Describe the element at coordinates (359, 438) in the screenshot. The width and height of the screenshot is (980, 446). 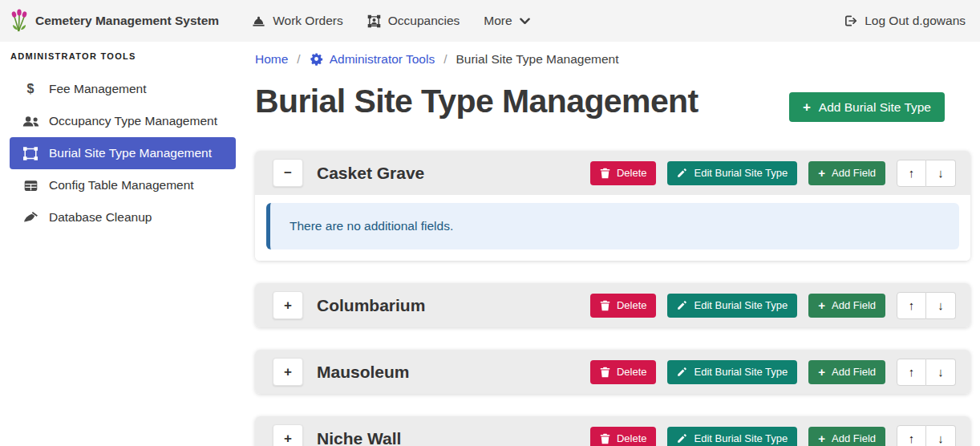
I see `panel-title: Niche Wall` at that location.